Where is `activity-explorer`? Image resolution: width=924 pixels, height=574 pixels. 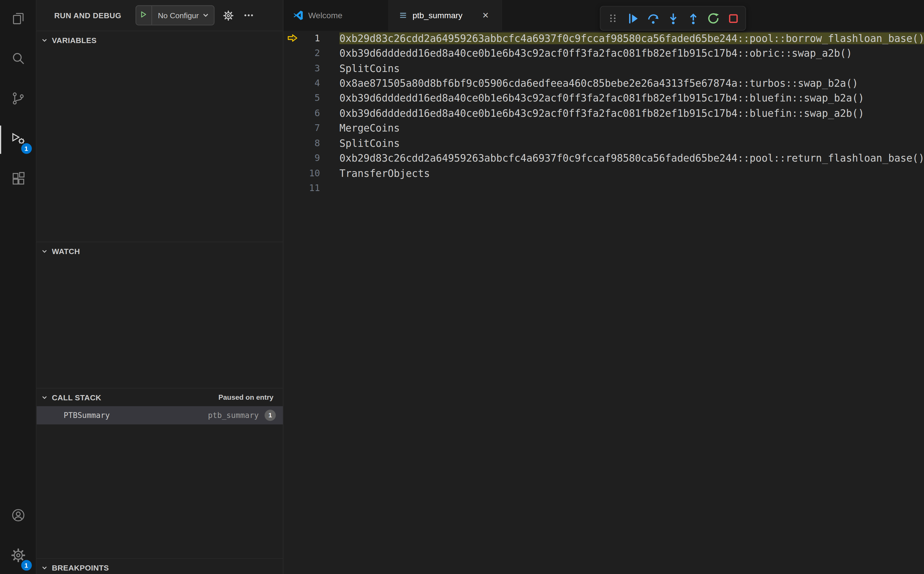 activity-explorer is located at coordinates (18, 19).